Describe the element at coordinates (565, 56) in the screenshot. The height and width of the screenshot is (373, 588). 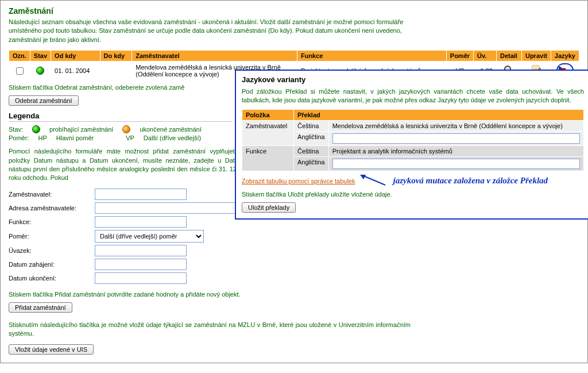
I see `col-jazyky: Jazyky` at that location.